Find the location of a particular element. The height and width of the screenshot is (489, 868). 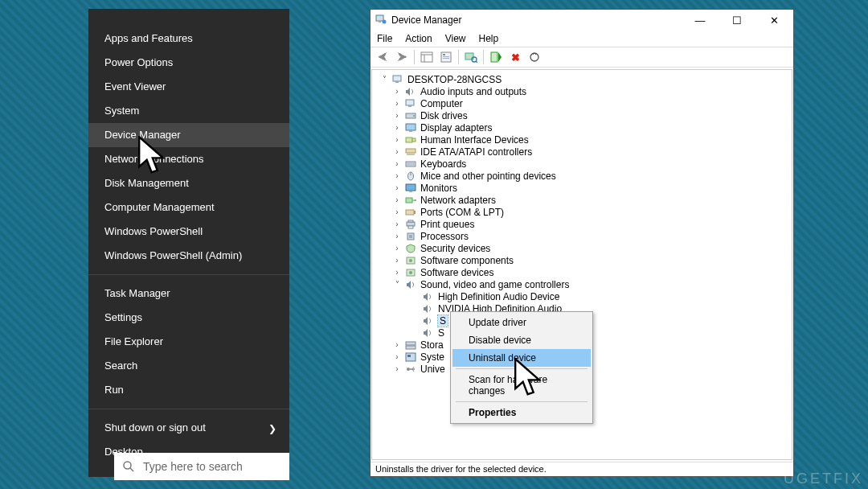

status-text: Uninstalls the driver for the selected d… is located at coordinates (461, 469).